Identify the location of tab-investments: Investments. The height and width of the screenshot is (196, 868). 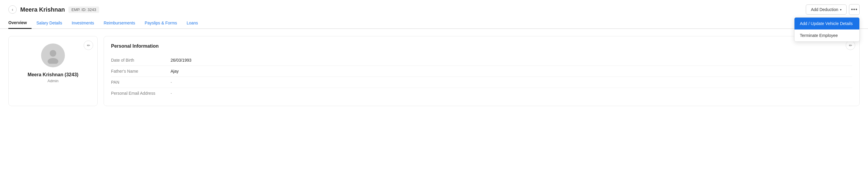
(83, 23).